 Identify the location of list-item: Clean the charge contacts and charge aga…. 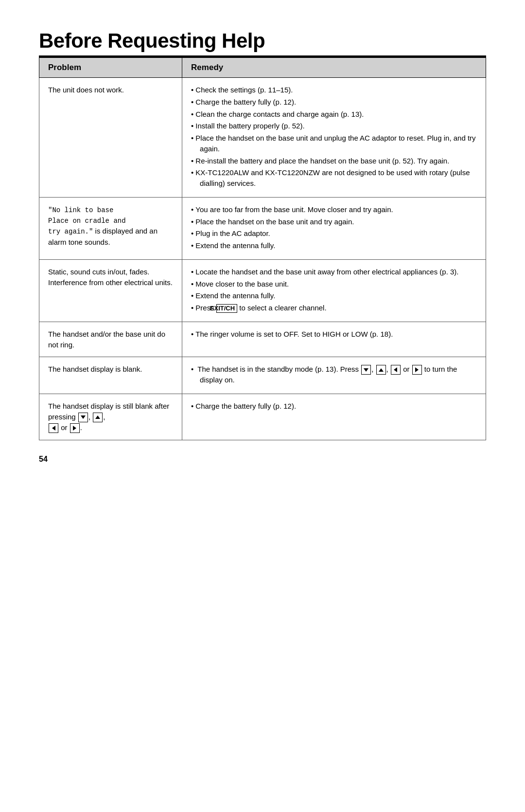
(334, 114).